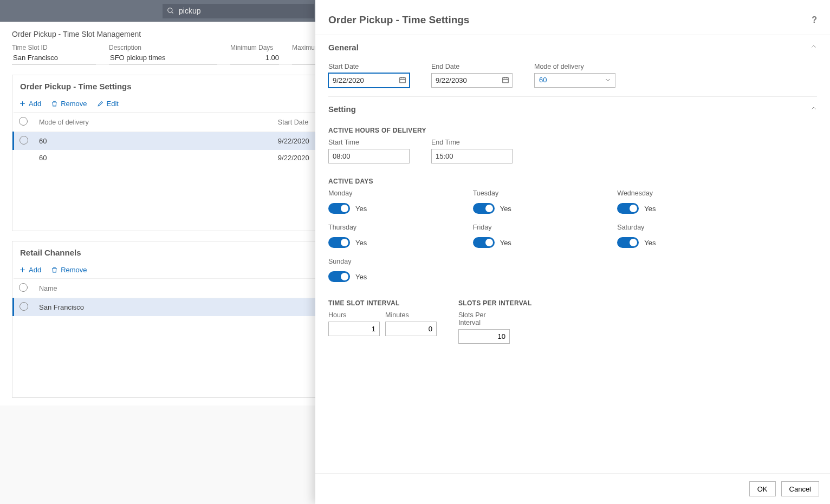  Describe the element at coordinates (339, 277) in the screenshot. I see `sunday-toggle` at that location.